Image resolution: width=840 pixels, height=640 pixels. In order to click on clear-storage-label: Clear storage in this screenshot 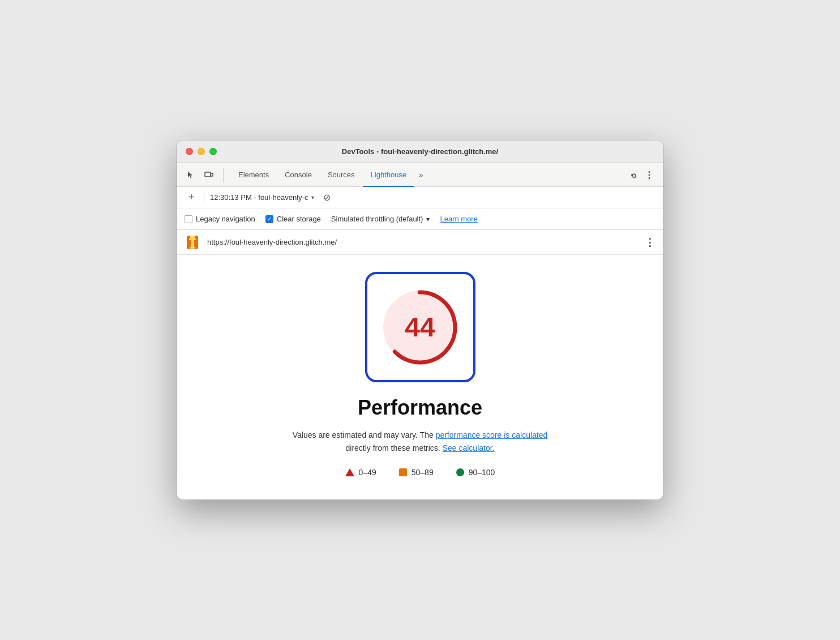, I will do `click(299, 219)`.